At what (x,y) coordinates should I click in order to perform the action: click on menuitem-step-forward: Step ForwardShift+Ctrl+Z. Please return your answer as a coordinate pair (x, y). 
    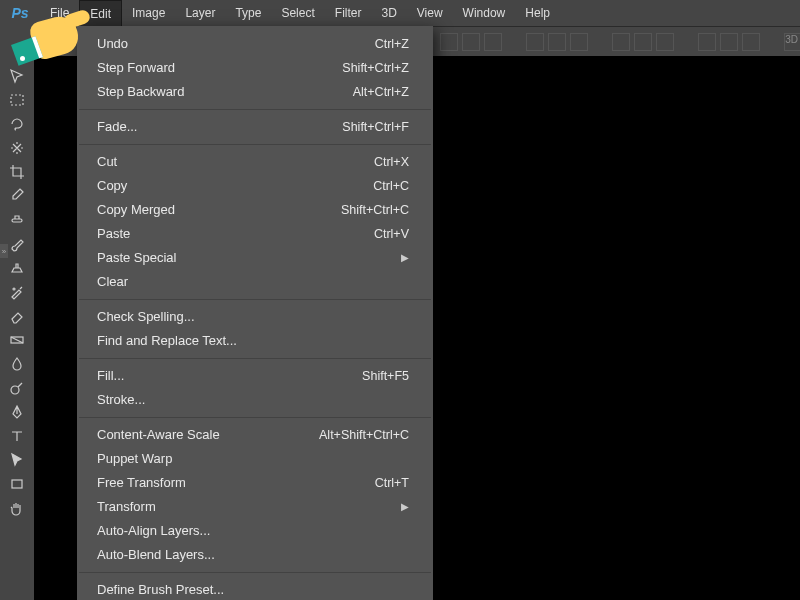
    Looking at the image, I should click on (255, 68).